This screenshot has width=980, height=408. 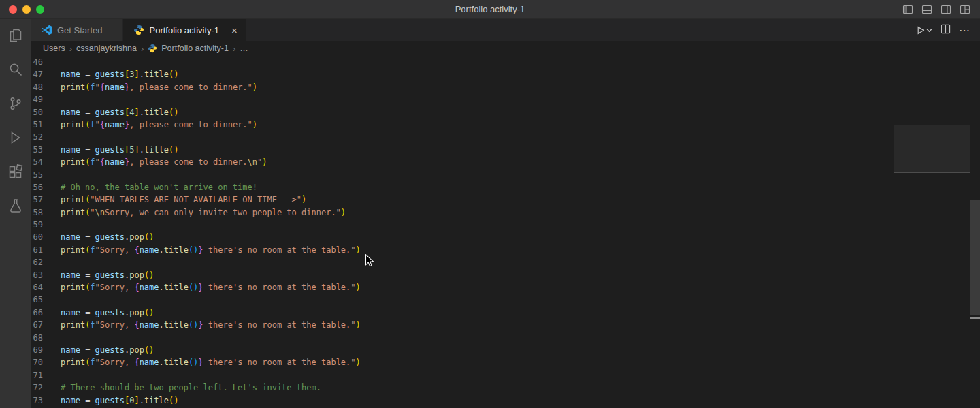 I want to click on code-line: 57print("WHEN TABLES ARE NOT AVAILABLE O…, so click(x=461, y=200).